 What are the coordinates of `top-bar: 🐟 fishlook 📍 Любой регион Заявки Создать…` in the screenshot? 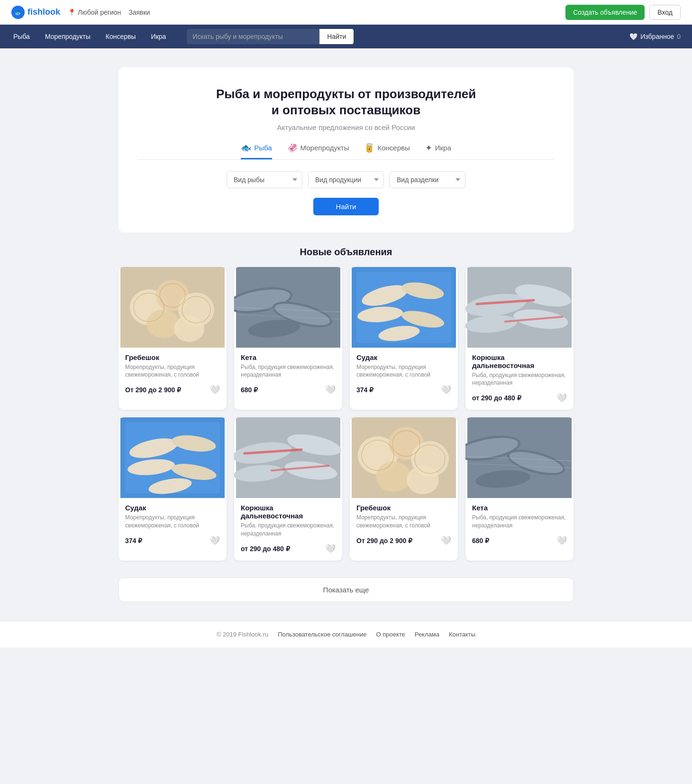 It's located at (346, 12).